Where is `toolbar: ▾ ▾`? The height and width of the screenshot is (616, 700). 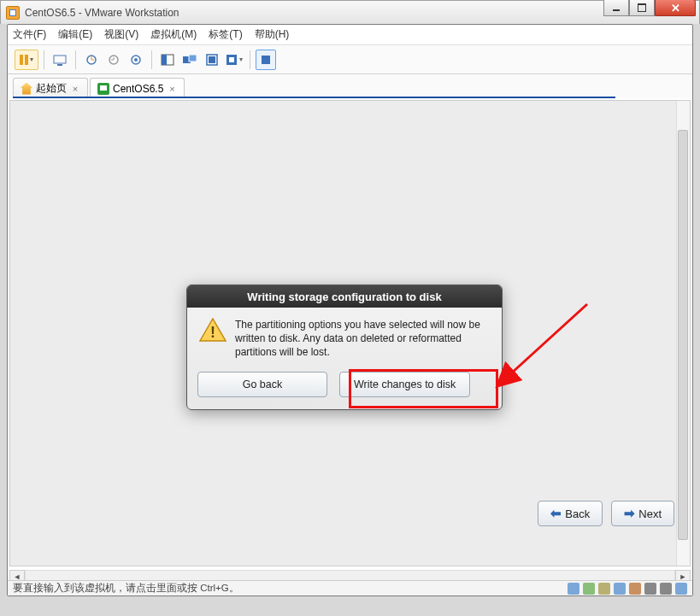 toolbar: ▾ ▾ is located at coordinates (350, 60).